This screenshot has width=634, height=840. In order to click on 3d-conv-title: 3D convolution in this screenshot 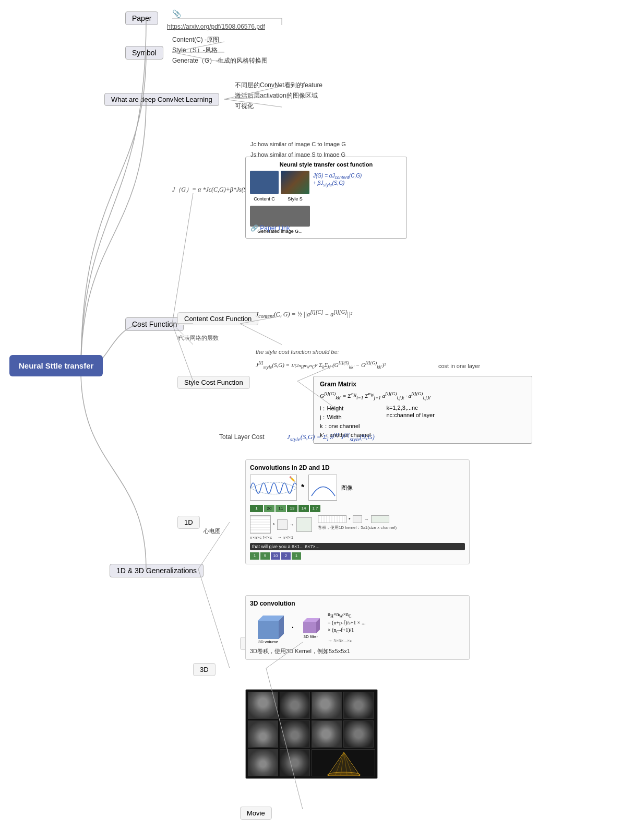, I will do `click(357, 604)`.